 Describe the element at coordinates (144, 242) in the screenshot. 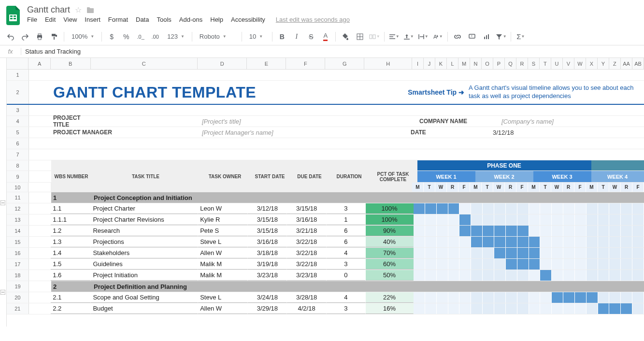

I see `cell-task: Projections` at that location.